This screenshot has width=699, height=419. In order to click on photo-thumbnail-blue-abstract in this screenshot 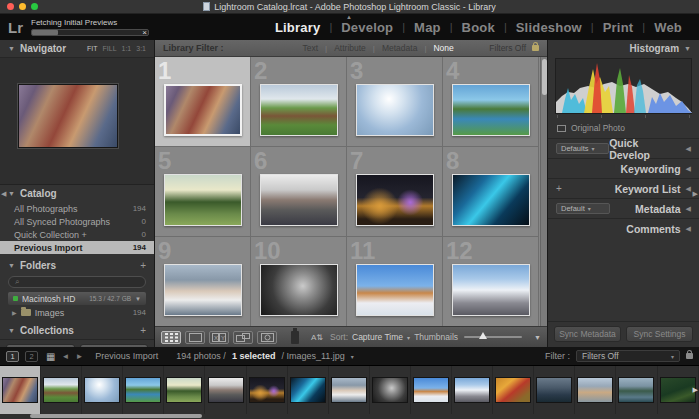, I will do `click(491, 200)`.